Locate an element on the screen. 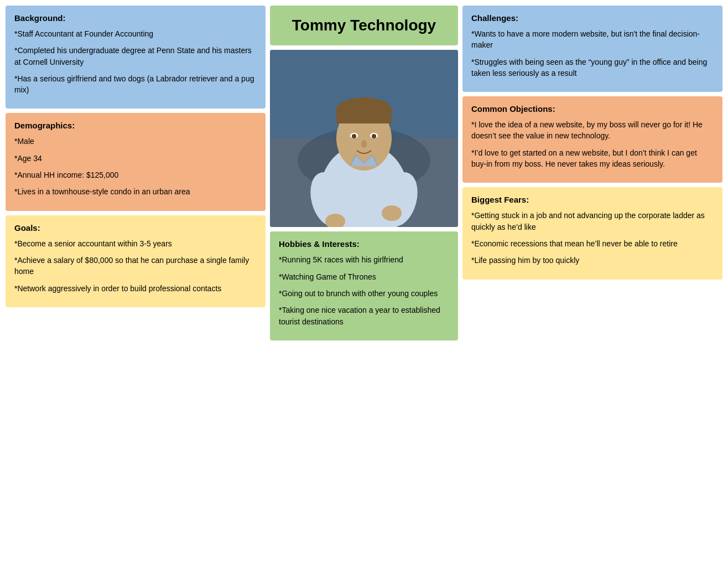  goals-card: Goals: *Become a senior accountant withi… is located at coordinates (136, 261).